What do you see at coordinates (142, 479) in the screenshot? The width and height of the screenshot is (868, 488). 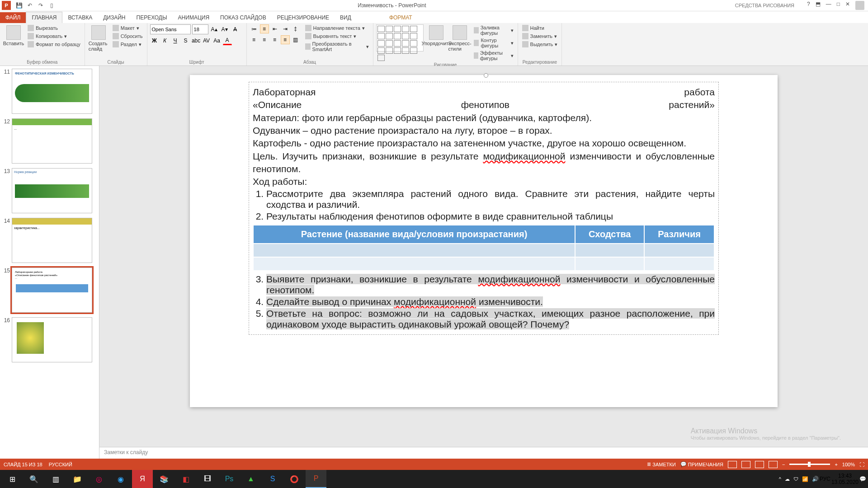 I see `taskbar-app: Я` at bounding box center [142, 479].